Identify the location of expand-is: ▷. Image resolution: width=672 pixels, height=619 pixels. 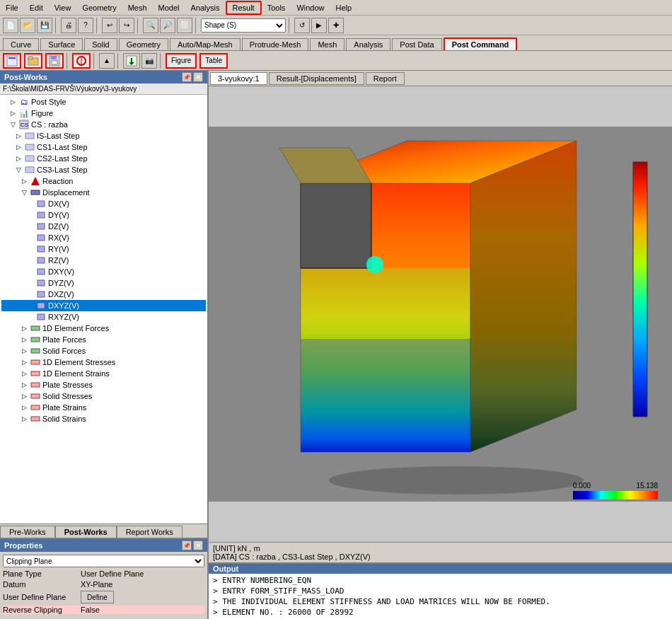
(18, 136).